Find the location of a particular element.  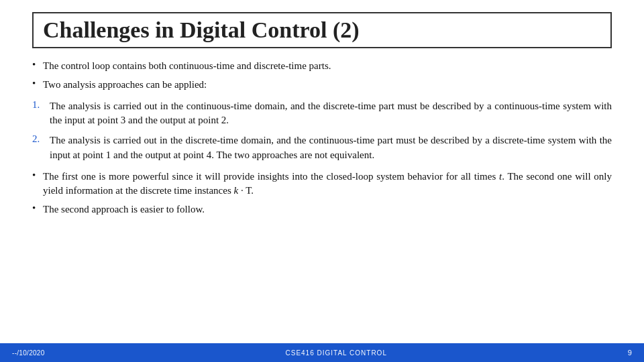

bullet-item-2: • Two analysis approaches can be applied… is located at coordinates (322, 85).